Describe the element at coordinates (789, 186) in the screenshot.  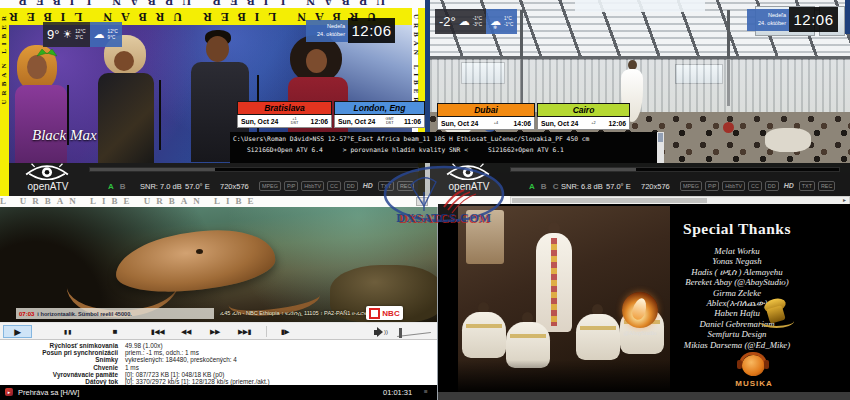
I see `badge-hd: HD` at that location.